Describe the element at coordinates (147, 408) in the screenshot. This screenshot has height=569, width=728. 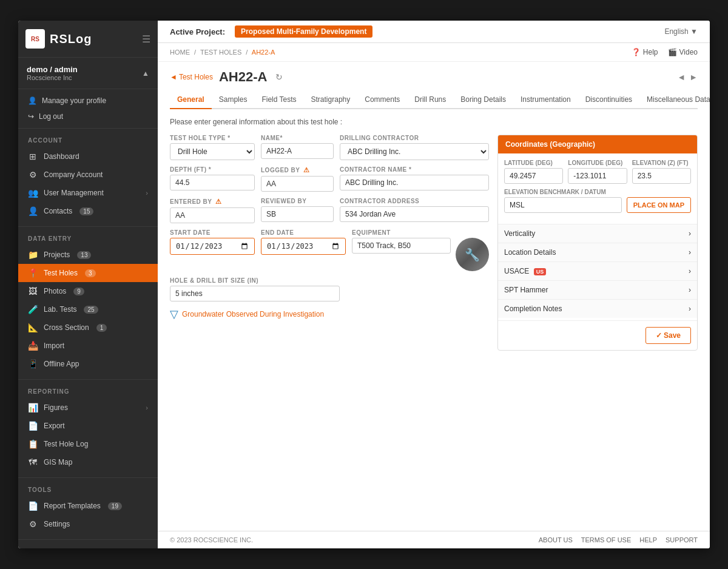
I see `figures-chevron-icon: ›` at that location.